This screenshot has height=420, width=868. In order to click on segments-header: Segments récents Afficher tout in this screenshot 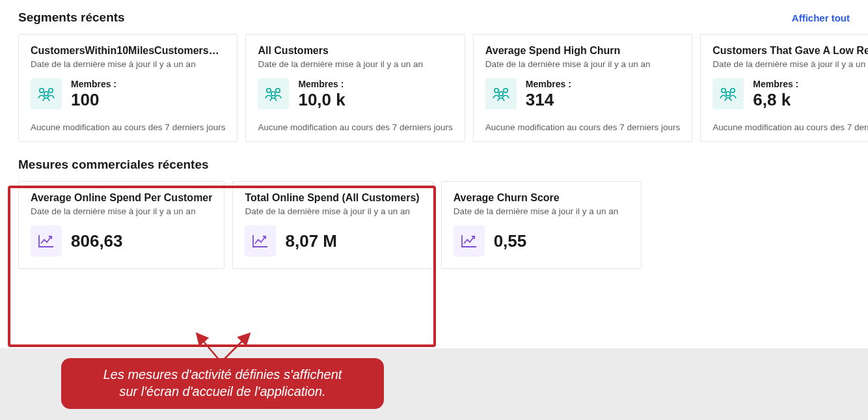, I will do `click(434, 18)`.